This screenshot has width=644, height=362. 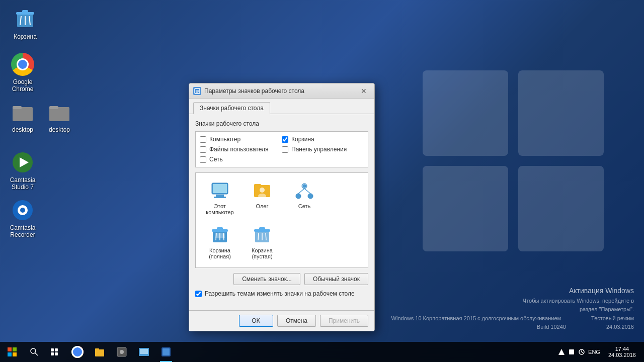 What do you see at coordinates (262, 198) in the screenshot?
I see `icon-item-user: Олег` at bounding box center [262, 198].